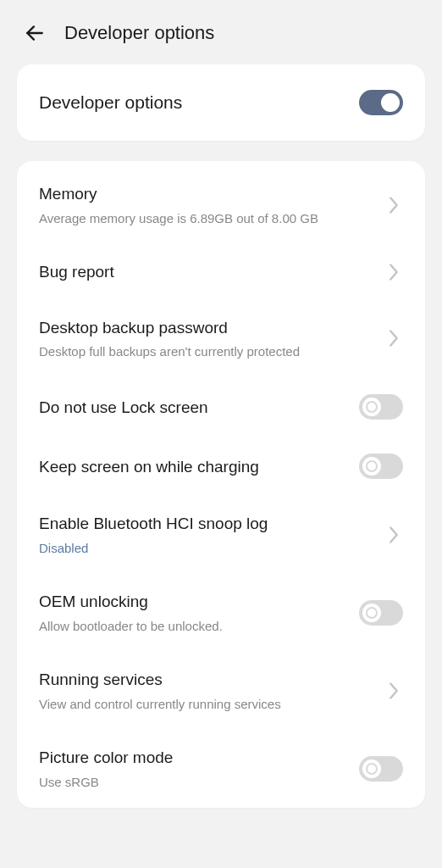  I want to click on setting-text: Desktop backup passwordDesktop full back…, so click(212, 339).